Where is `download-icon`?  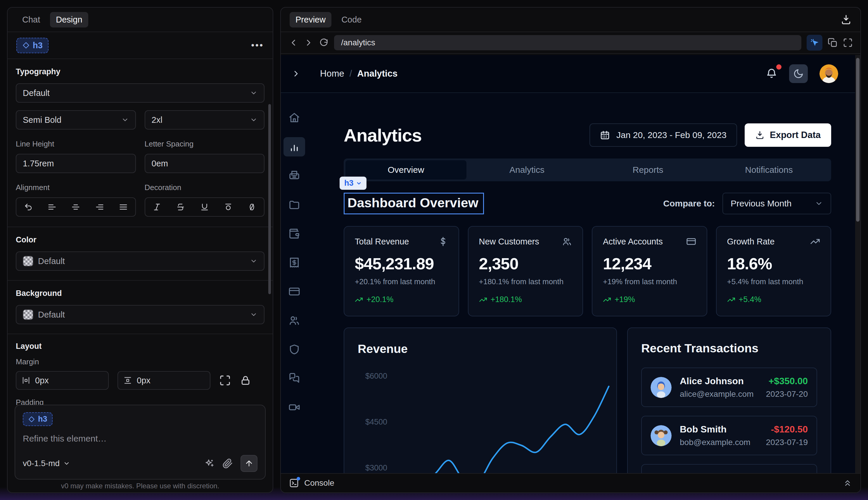
download-icon is located at coordinates (846, 20).